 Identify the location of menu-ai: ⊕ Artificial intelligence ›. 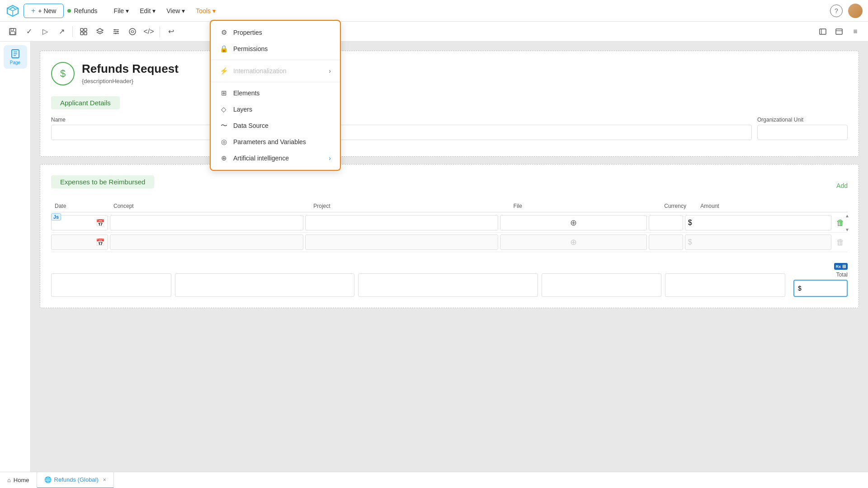
(275, 158).